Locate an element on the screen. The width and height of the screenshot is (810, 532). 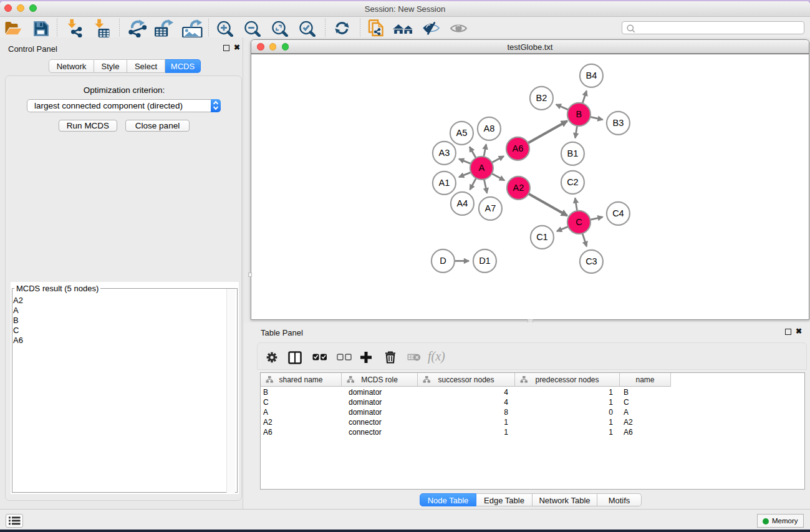
svg-text: C3 is located at coordinates (591, 261).